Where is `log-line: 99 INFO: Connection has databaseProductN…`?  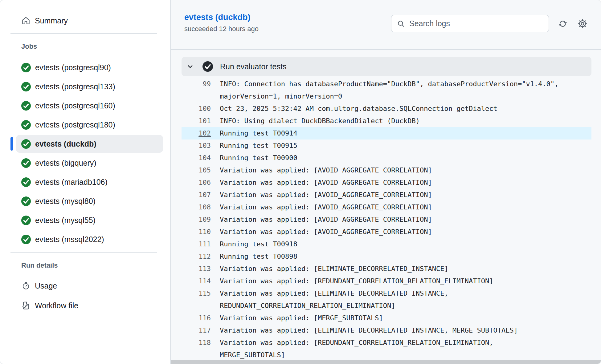
log-line: 99 INFO: Connection has databaseProductN… is located at coordinates (386, 90).